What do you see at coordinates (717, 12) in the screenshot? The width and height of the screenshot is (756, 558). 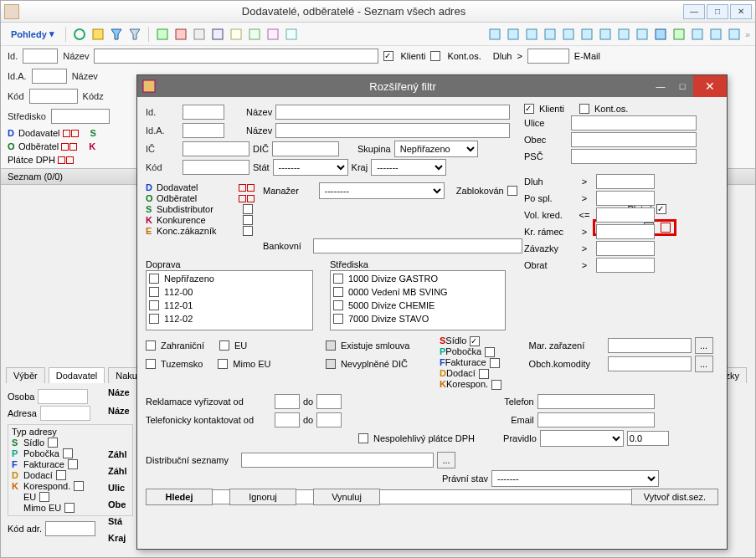 I see `maximize-button: □` at bounding box center [717, 12].